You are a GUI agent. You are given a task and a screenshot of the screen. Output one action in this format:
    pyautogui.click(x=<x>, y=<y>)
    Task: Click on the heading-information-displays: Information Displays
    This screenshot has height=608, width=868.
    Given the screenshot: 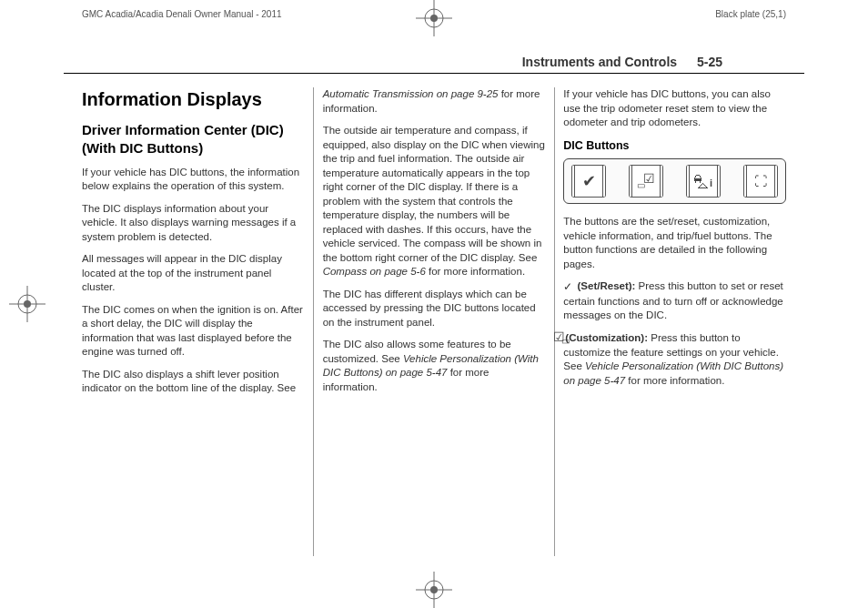 What is the action you would take?
    pyautogui.click(x=193, y=100)
    